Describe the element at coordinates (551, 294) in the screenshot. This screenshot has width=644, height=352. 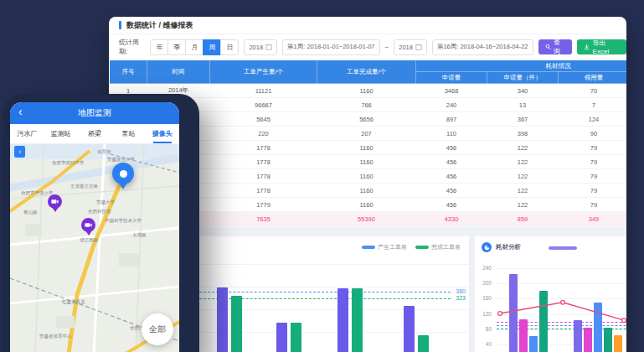
I see `consumables-chart: 耗材分析 2402001601208040` at that location.